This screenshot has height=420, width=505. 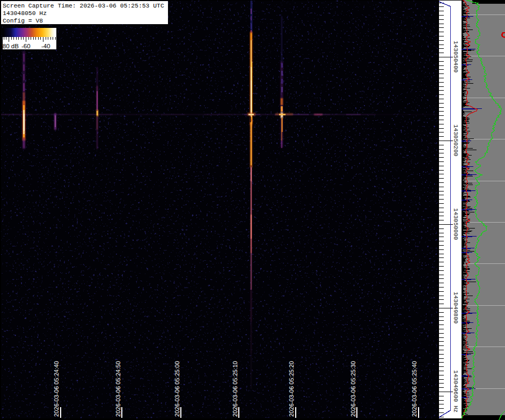 I want to click on svg-text:Screen Capture Time: 2026-03-0: Screen Capture Time: 2026-03-06 05:25:53…, so click(x=84, y=6).